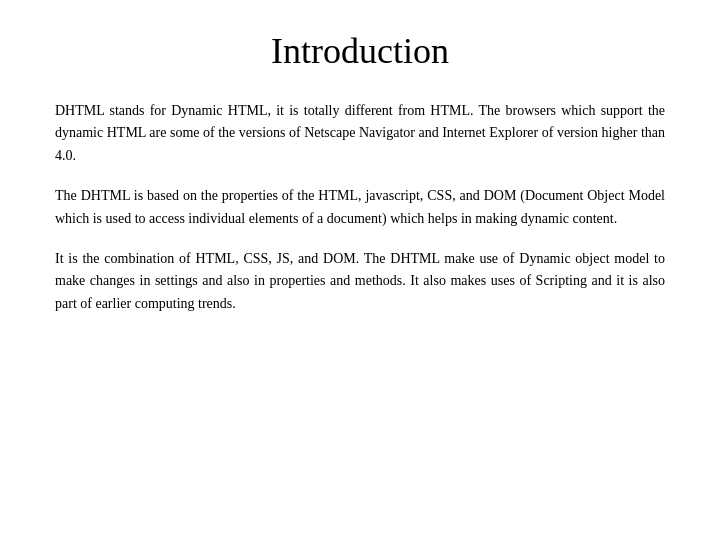 This screenshot has width=720, height=540. What do you see at coordinates (360, 134) in the screenshot?
I see `paragraph-1-section: DHTML stands for Dynamic HTML, it is tot…` at bounding box center [360, 134].